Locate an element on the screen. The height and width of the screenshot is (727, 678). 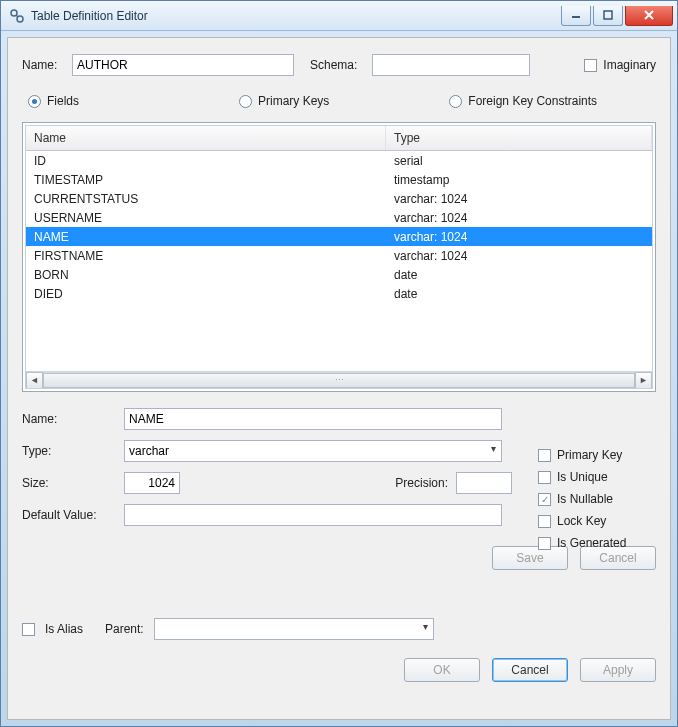
chk-is-generated: Is Generated is located at coordinates (593, 543).